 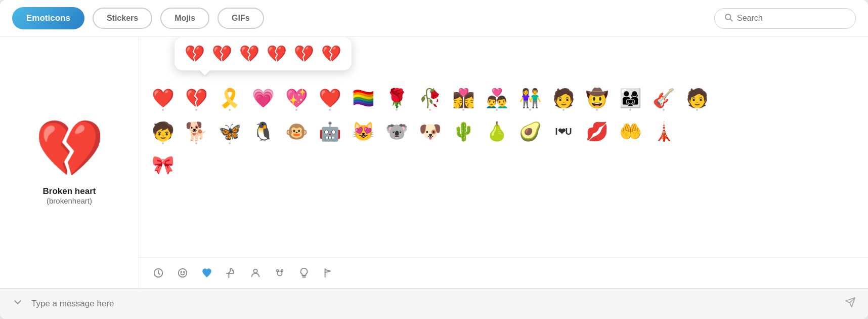 What do you see at coordinates (328, 273) in the screenshot?
I see `cat-flag` at bounding box center [328, 273].